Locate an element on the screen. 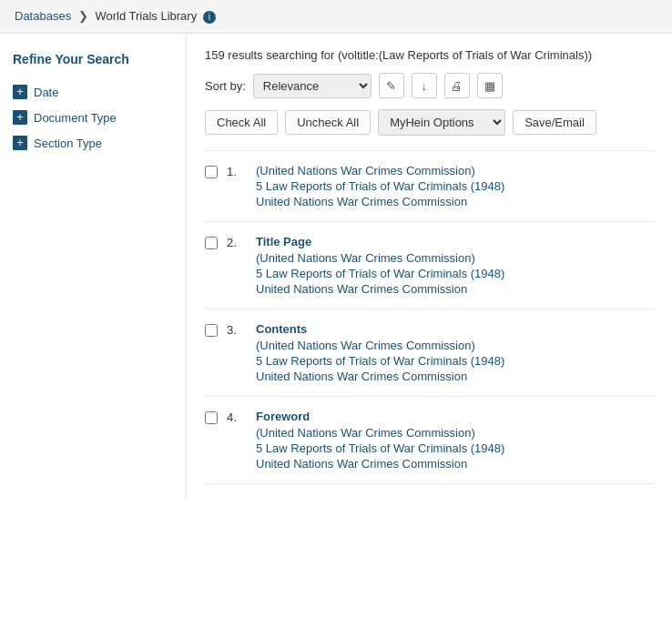  result-sub-3: (United Nations War Crimes Commission) is located at coordinates (455, 346).